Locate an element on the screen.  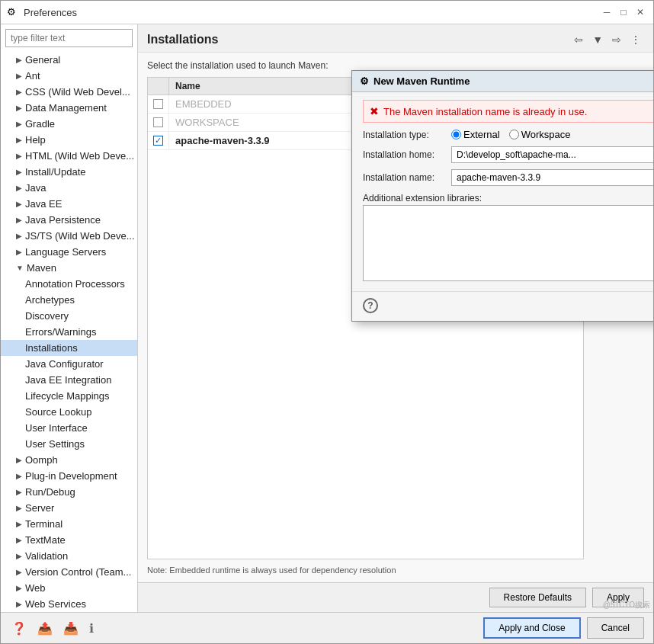
sidebar-item-web: ▶ Web is located at coordinates (69, 588).